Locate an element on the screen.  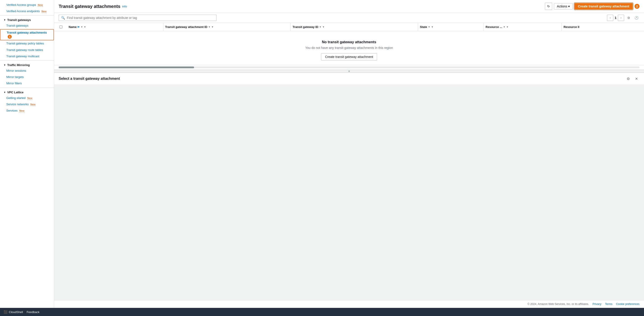
filter-name-icon: ▼ is located at coordinates (85, 27).